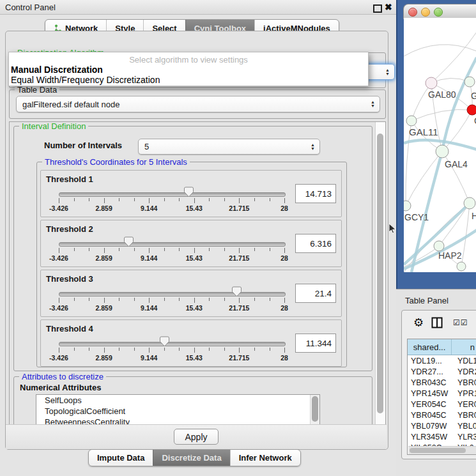 The width and height of the screenshot is (476, 476). What do you see at coordinates (439, 246) in the screenshot?
I see `network-node-hap2` at bounding box center [439, 246].